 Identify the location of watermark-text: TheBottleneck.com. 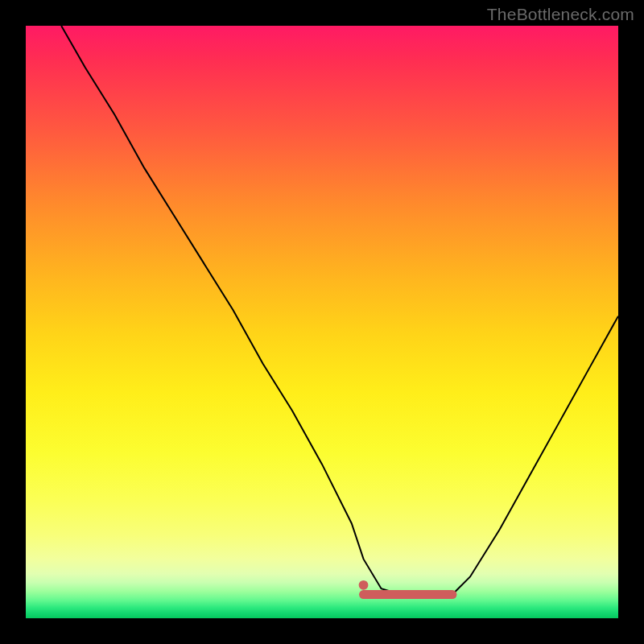
(560, 14).